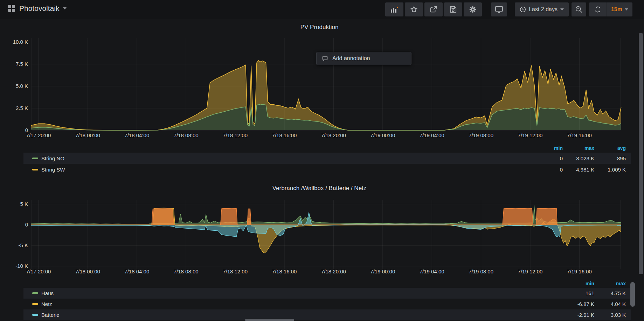 Image resolution: width=644 pixels, height=321 pixels. I want to click on stat-min: 161, so click(579, 293).